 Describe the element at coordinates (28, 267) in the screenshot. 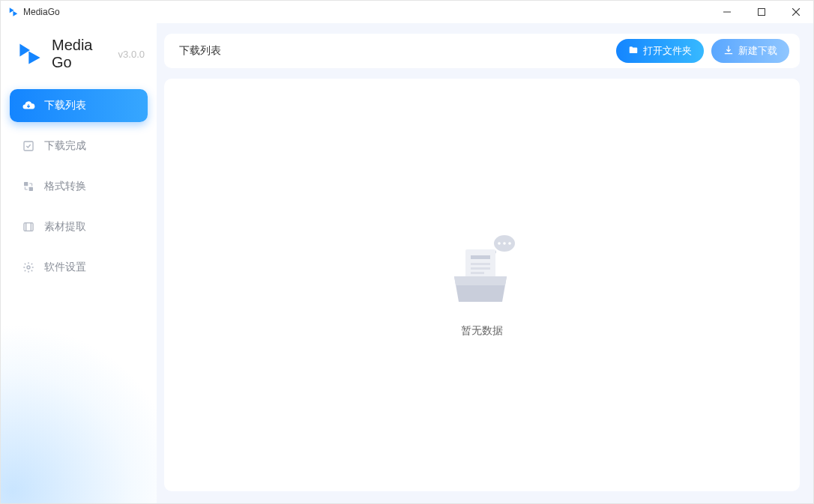

I see `gear-icon` at that location.